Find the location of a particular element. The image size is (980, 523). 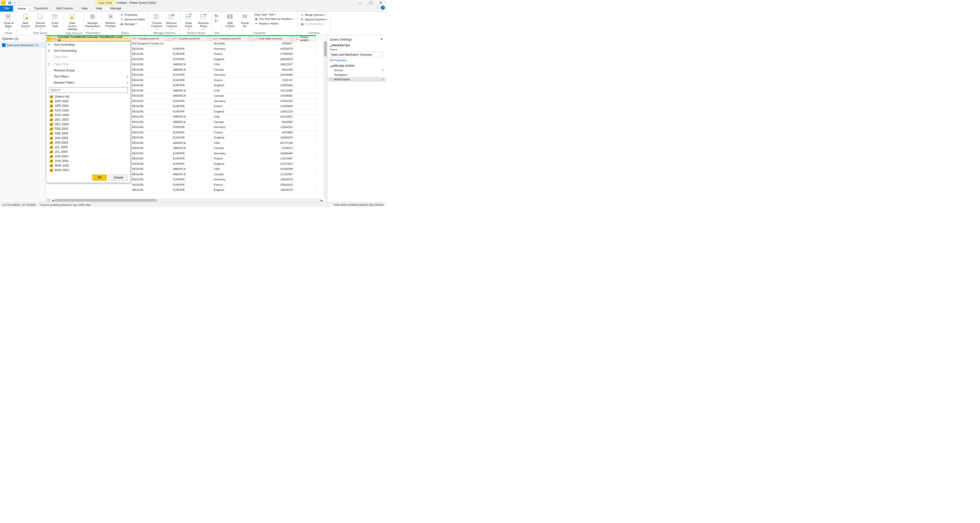

filter-value-item: AUG 2003 is located at coordinates (88, 110).